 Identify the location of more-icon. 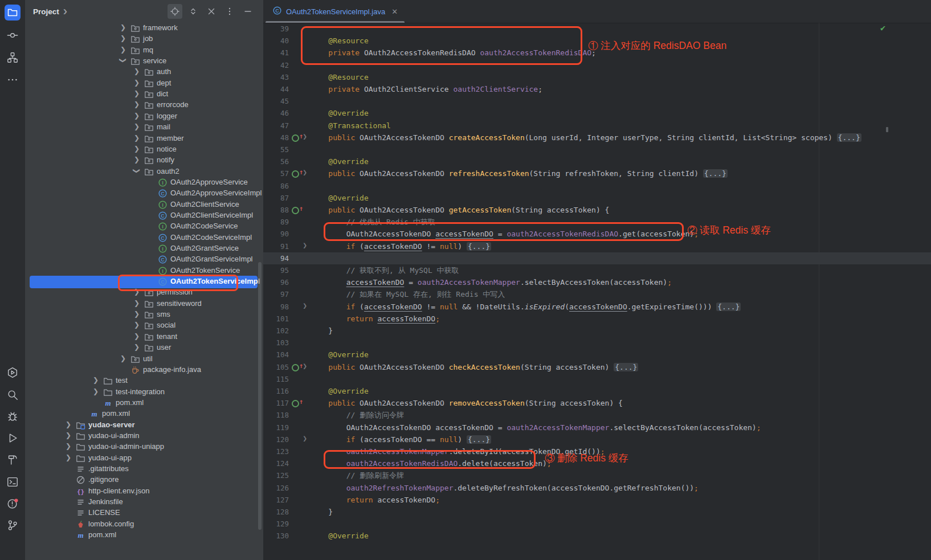
(13, 80).